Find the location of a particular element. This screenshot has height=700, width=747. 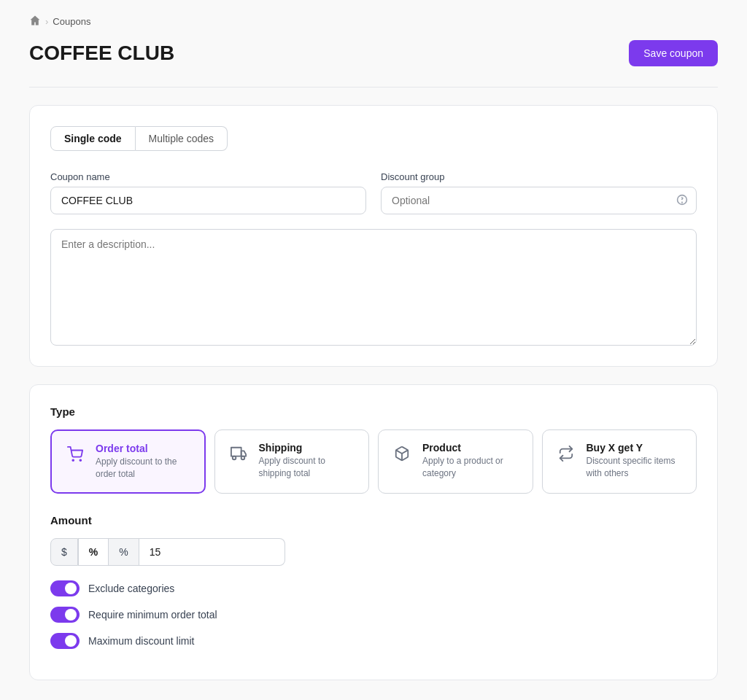

home-icon is located at coordinates (35, 22).